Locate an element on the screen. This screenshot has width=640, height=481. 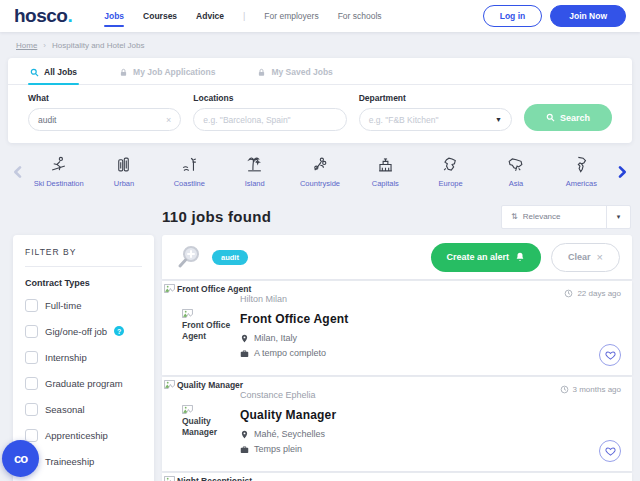
broken-image-alt: Quality Manager is located at coordinates (210, 421).